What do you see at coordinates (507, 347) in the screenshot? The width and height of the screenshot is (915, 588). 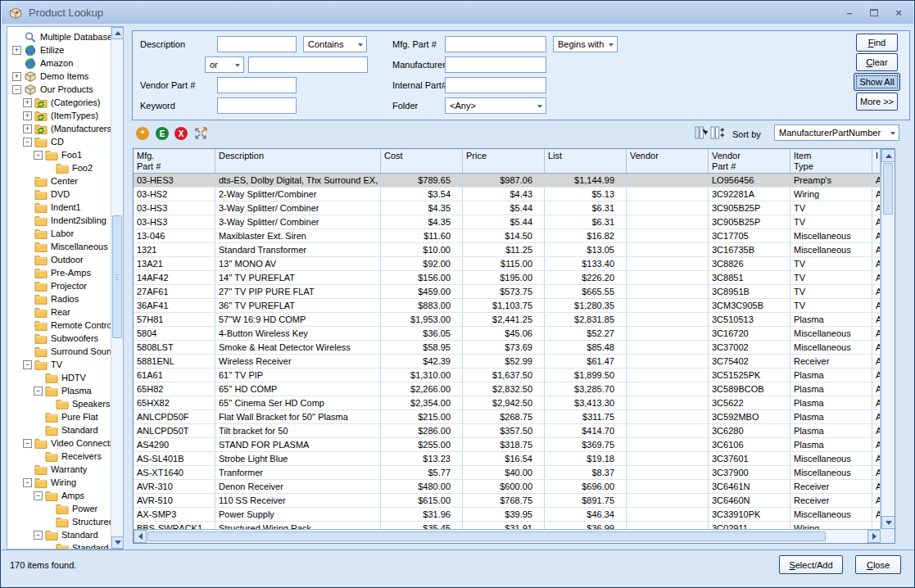 I see `table-row: 5808LSTSmoke & Heat Detector Wireless$58…` at bounding box center [507, 347].